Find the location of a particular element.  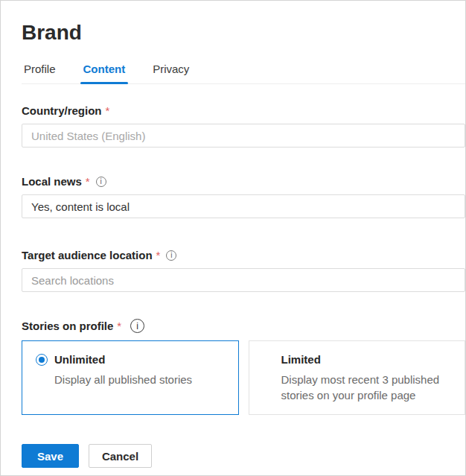

stories-on-profile-field: Stories on profile * i is located at coordinates (243, 326).